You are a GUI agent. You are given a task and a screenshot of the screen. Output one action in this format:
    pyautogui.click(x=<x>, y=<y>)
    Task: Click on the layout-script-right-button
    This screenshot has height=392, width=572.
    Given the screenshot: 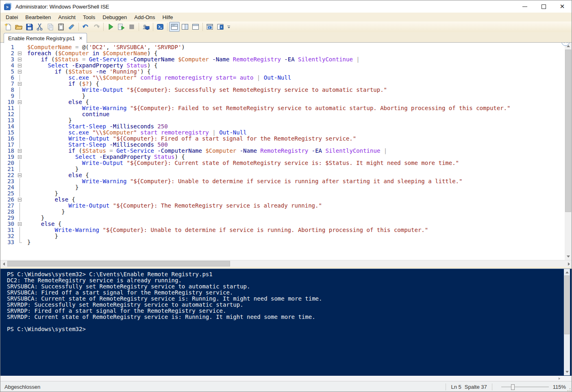 What is the action you would take?
    pyautogui.click(x=185, y=27)
    